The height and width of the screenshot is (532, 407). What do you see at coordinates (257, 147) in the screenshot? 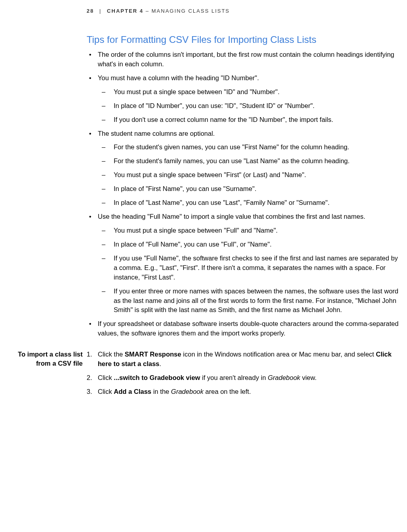
I see `sub-text: For the student's given names, you can u…` at bounding box center [257, 147].